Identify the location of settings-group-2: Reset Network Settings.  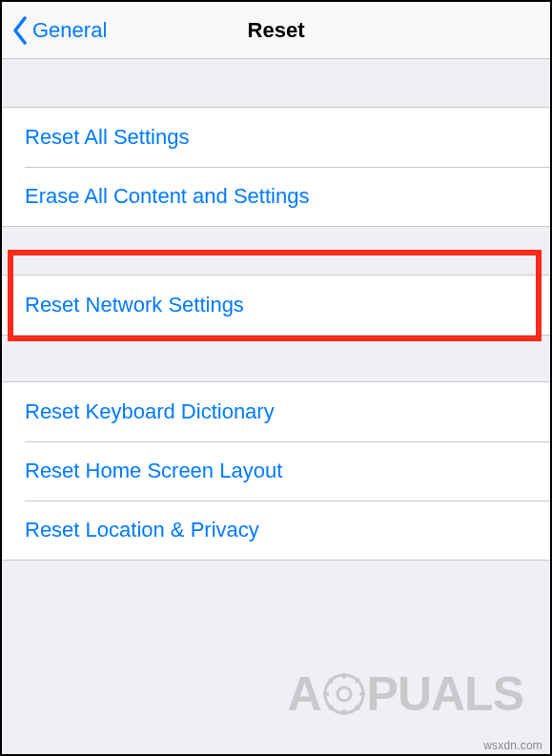
(276, 305).